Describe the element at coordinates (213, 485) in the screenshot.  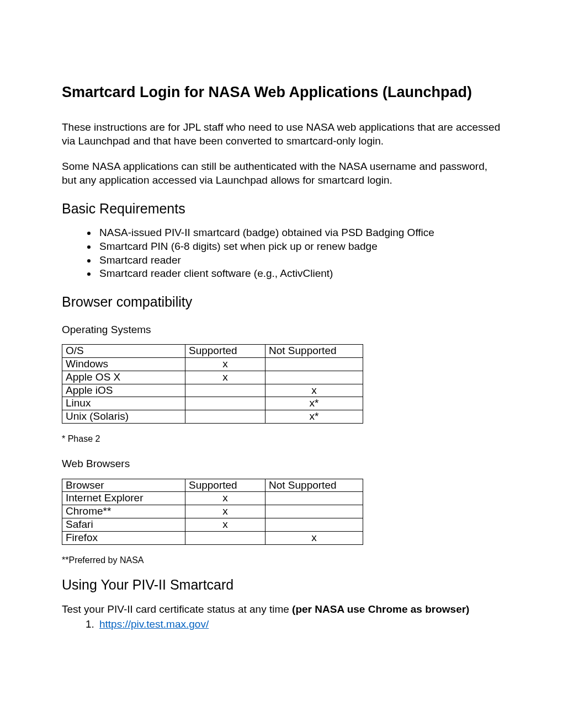
I see `table-header-row: Browser Supported Not Supported` at that location.